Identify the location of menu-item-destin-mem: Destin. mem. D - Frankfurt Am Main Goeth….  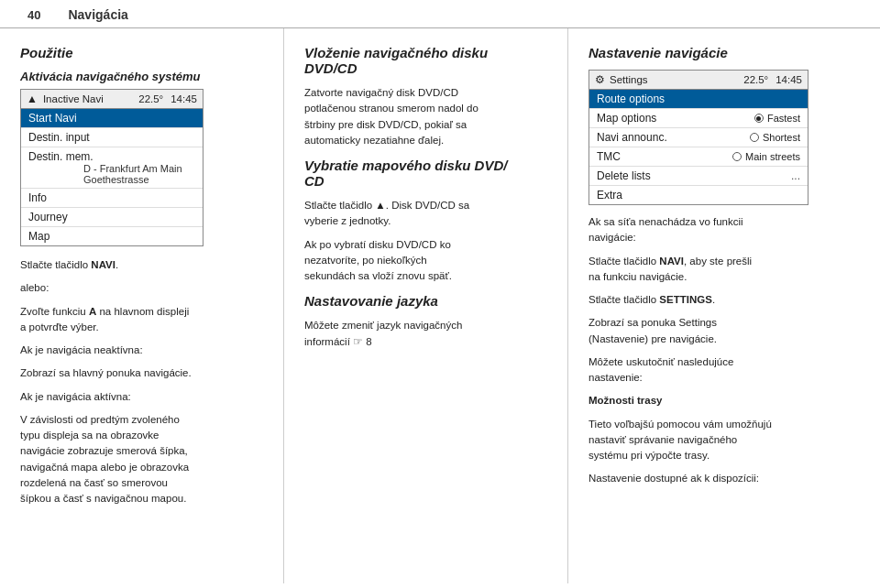
(112, 169).